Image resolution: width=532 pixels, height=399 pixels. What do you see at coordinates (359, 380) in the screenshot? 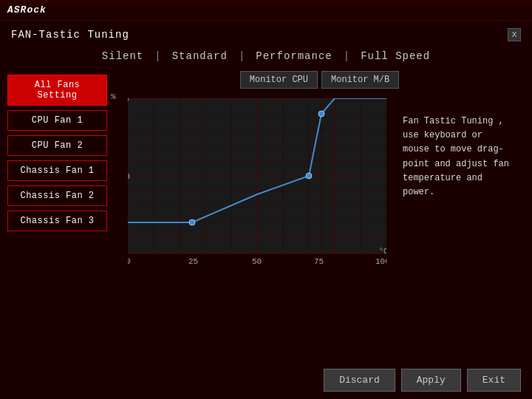
I see `discard-button: Discard` at bounding box center [359, 380].